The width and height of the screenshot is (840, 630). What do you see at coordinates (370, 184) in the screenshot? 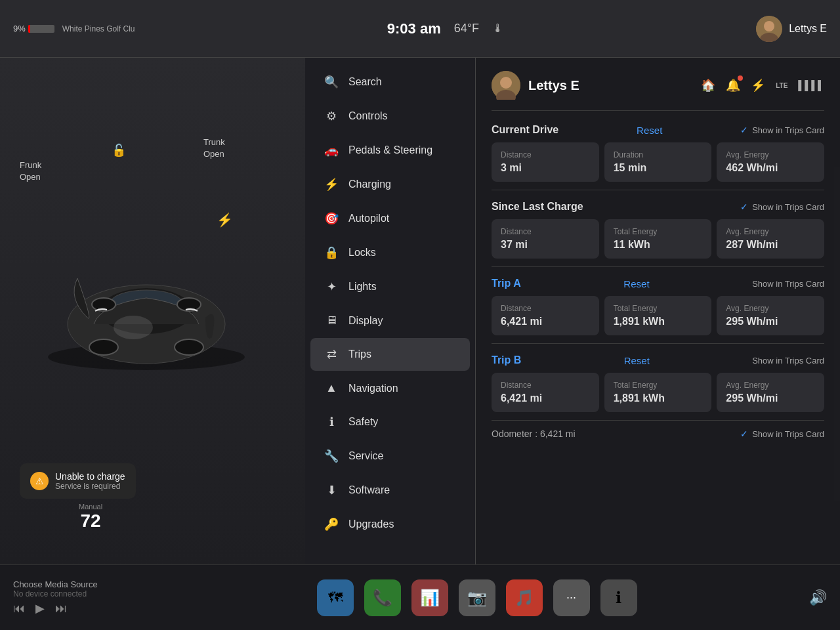
I see `menu-label-charging: Charging` at bounding box center [370, 184].